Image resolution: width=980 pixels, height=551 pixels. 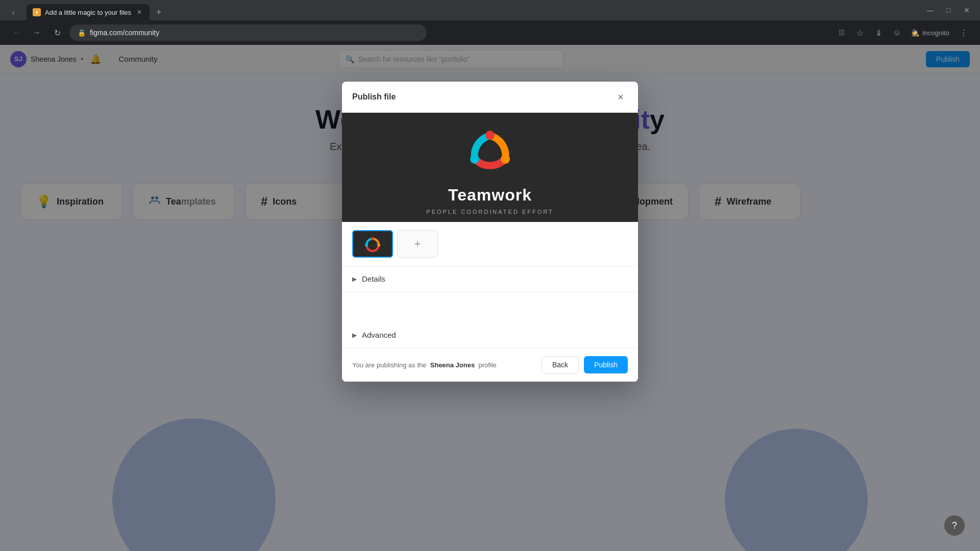 What do you see at coordinates (82, 33) in the screenshot?
I see `lock-icon: 🔒` at bounding box center [82, 33].